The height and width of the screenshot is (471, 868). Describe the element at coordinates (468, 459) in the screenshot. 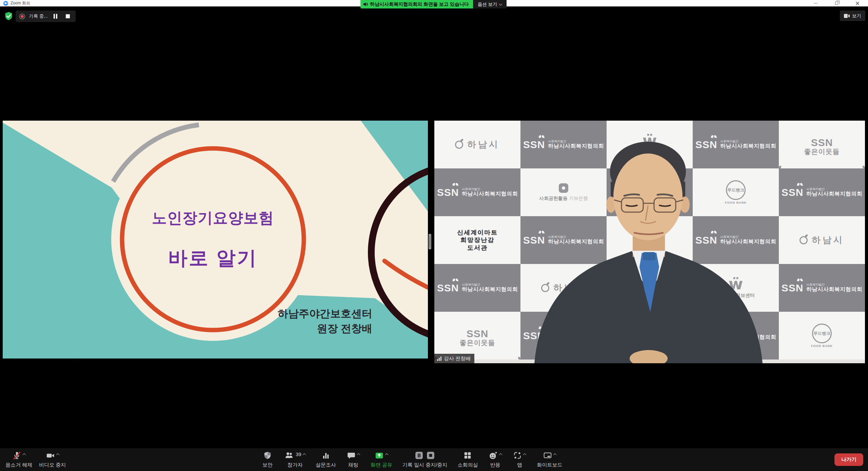

I see `toolbar-breakout-rooms-button: 소회의실` at that location.